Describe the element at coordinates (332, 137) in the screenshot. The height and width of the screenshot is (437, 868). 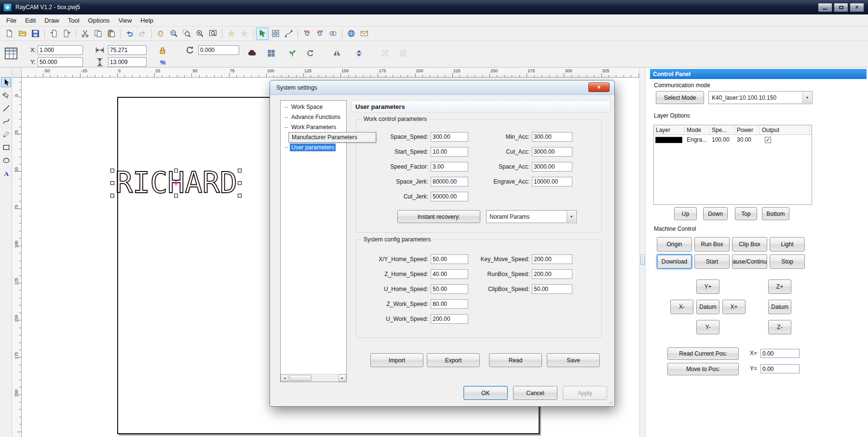
I see `tree-item-tooltip: Manufacturer Parameters` at that location.